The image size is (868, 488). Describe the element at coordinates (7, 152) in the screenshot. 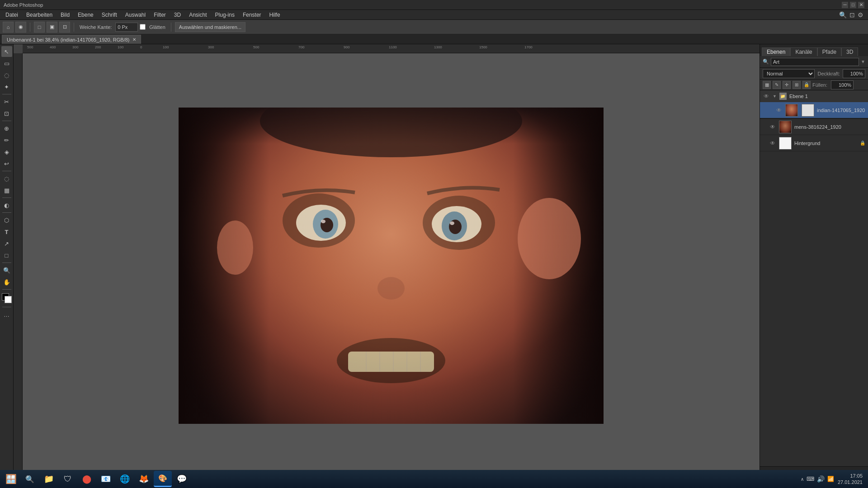

I see `clone-stamp-tool-button: ◈` at that location.